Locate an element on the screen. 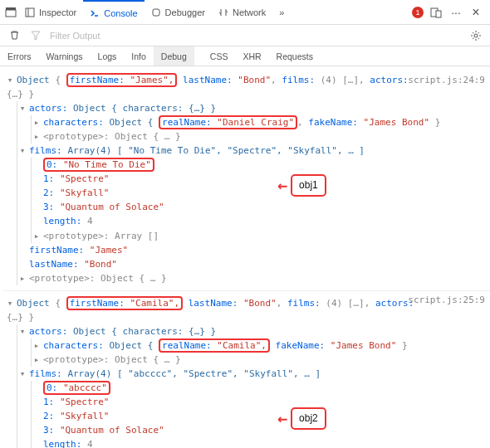  val: 4 is located at coordinates (90, 221).